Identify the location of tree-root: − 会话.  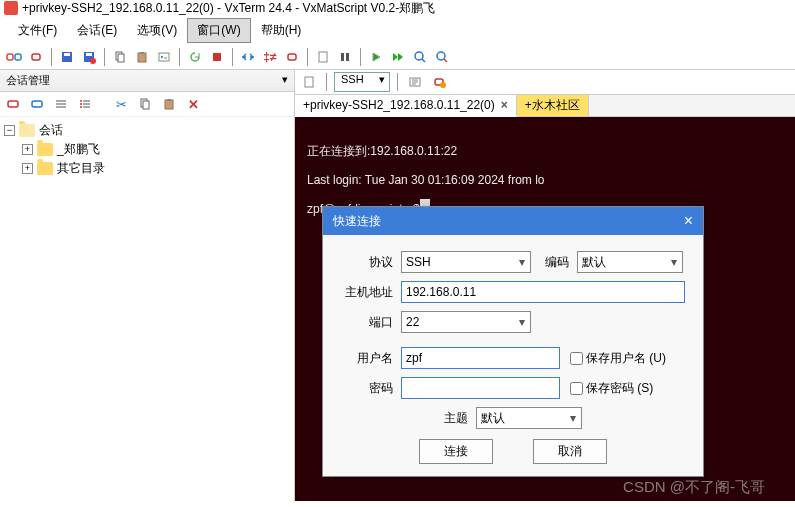
(147, 130).